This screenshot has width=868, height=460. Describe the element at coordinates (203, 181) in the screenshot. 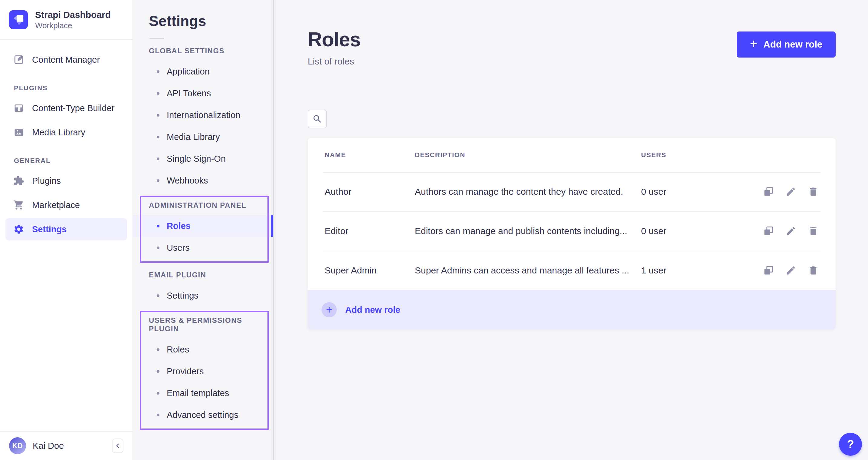

I see `subnav-item-webhooks: Webhooks` at that location.